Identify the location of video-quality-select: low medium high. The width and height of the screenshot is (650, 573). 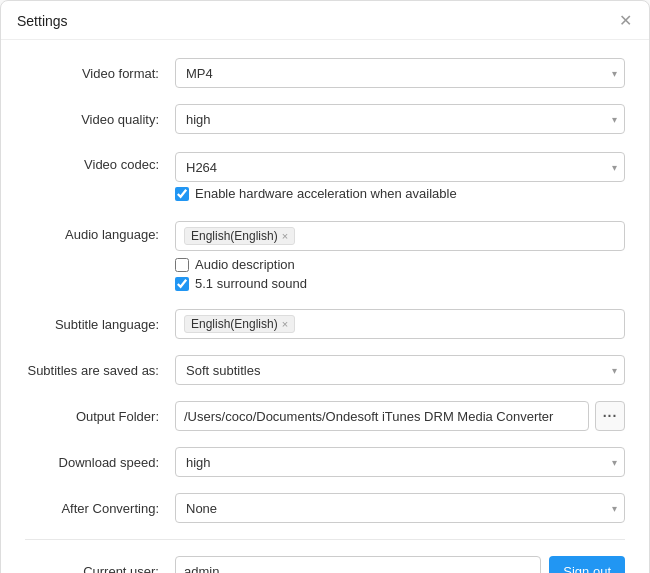
(400, 119).